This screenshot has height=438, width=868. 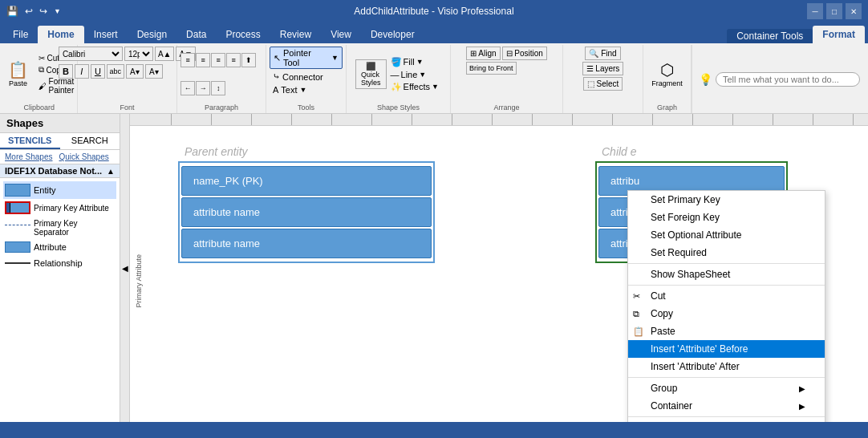 What do you see at coordinates (18, 75) in the screenshot?
I see `paste-button: 📋 Paste` at bounding box center [18, 75].